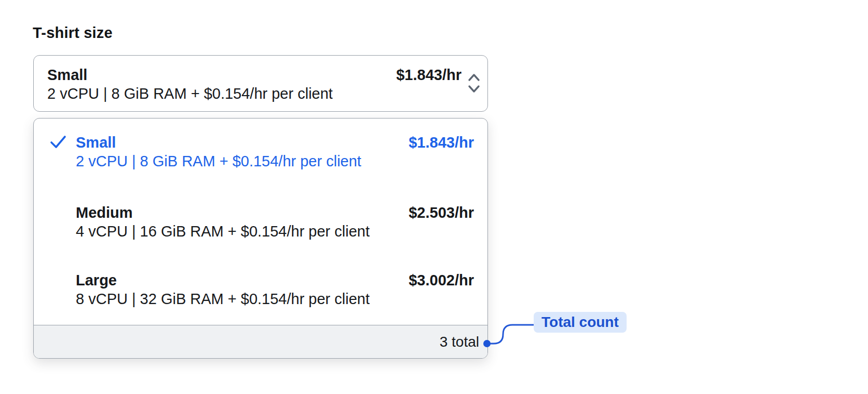 The image size is (868, 394). Describe the element at coordinates (254, 94) in the screenshot. I see `selected-option-specs: 2 vCPU | 8 GiB RAM + $0.154/hr per clien…` at that location.